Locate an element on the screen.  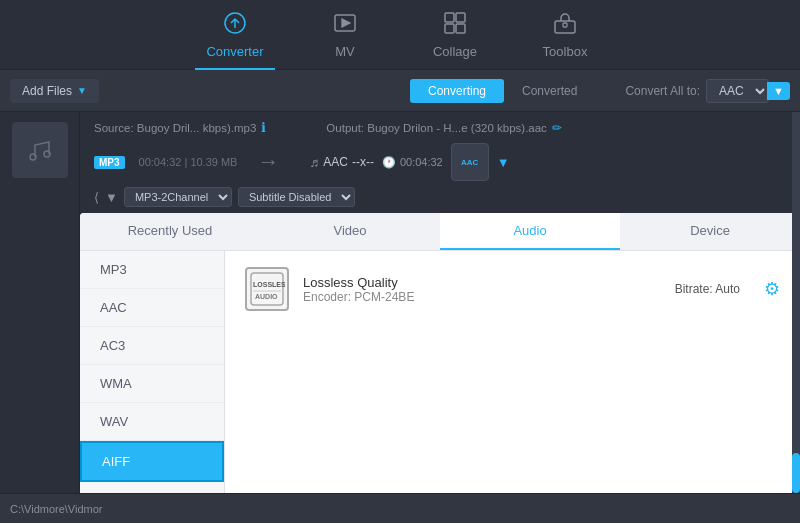
nav-mv: MV is located at coordinates (345, 35).